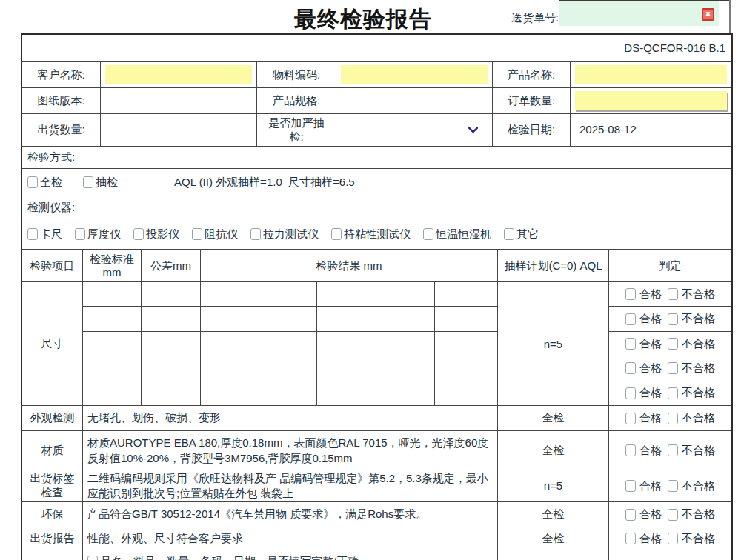  Describe the element at coordinates (290, 234) in the screenshot. I see `tension-tester-label: 拉力测试仪` at that location.